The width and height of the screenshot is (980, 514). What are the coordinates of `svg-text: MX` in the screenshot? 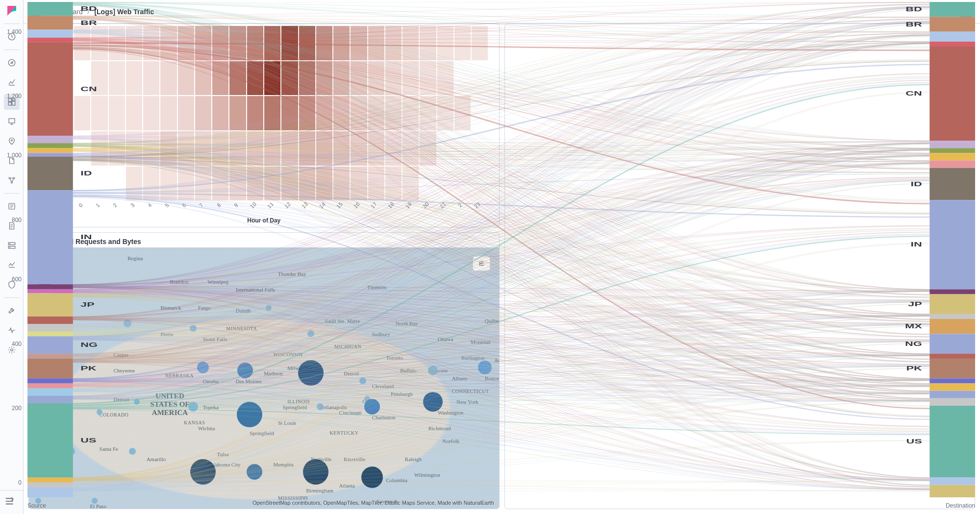 It's located at (914, 326).